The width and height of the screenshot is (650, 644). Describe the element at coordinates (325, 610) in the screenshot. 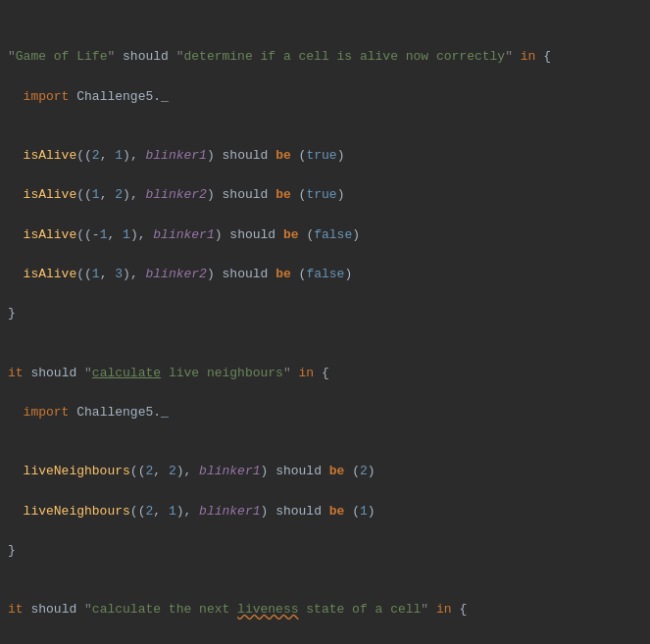

I see `line-17: it should "calculate the next liveness s…` at that location.